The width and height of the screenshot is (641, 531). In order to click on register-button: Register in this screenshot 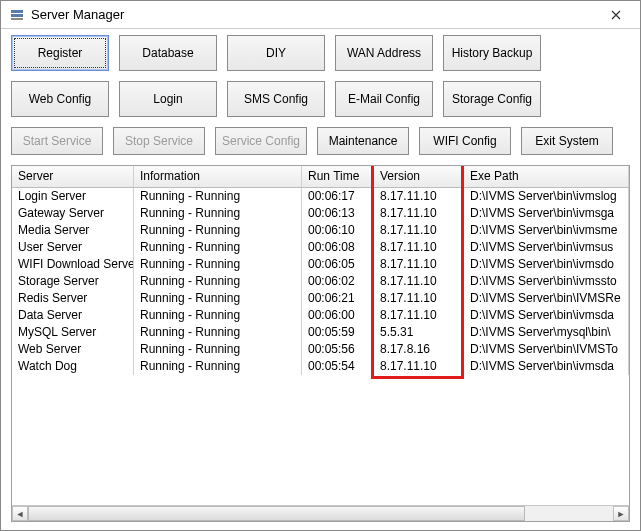, I will do `click(60, 53)`.